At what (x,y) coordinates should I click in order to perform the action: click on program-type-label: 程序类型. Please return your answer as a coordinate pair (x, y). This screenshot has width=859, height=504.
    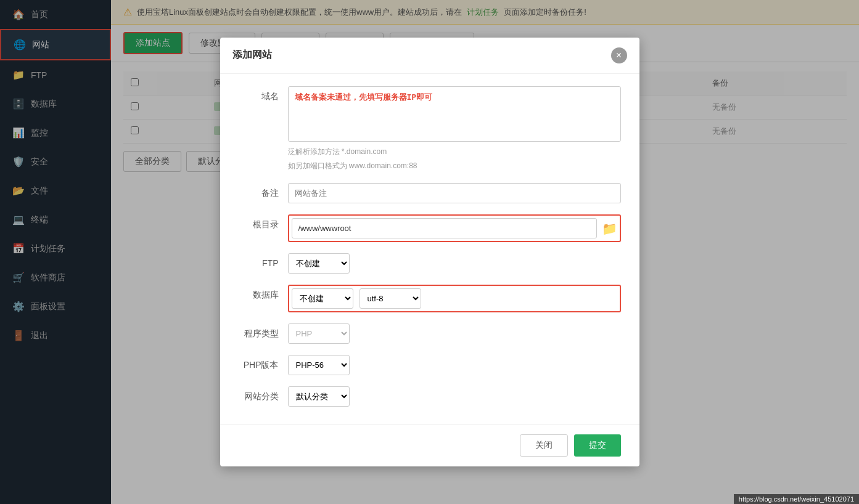
    Looking at the image, I should click on (263, 331).